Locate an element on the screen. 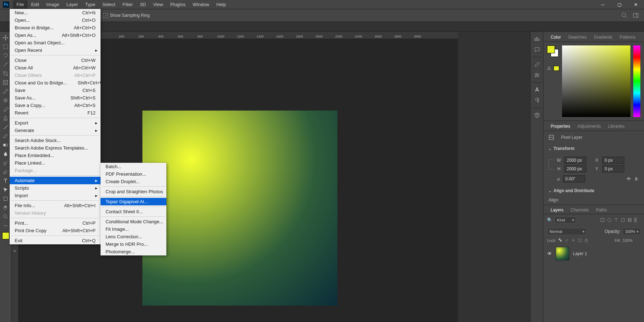 The height and width of the screenshot is (322, 644). menuitem-search-adobe-stock-: Search Adobe Stock... is located at coordinates (55, 140).